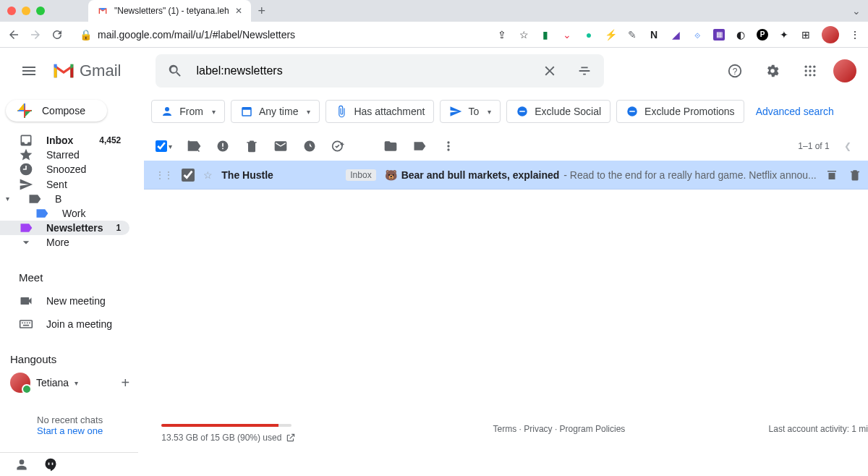  I want to click on search-box, so click(380, 71).